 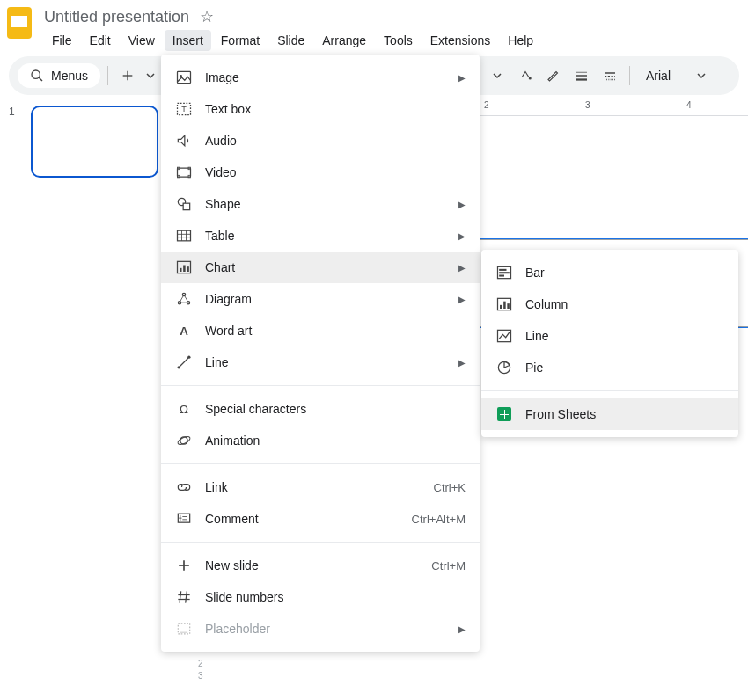 What do you see at coordinates (320, 441) in the screenshot?
I see `insert-item-animation: Animation` at bounding box center [320, 441].